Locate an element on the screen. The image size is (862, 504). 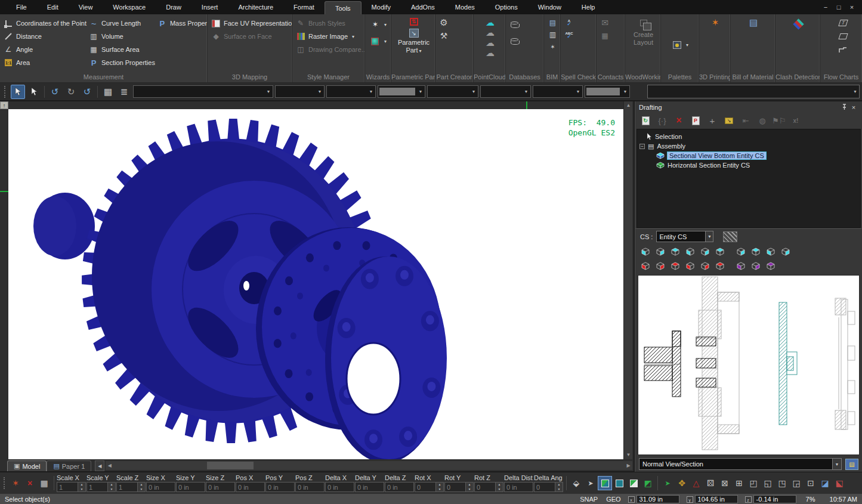
ribbon-item-angle: ∠Angle is located at coordinates (45, 50).